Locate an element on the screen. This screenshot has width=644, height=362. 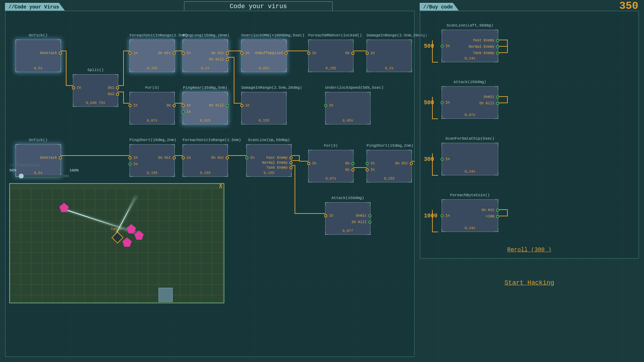
code-node: DamageInRange(2.5nm,20dmg)in0,2s is located at coordinates (389, 56).